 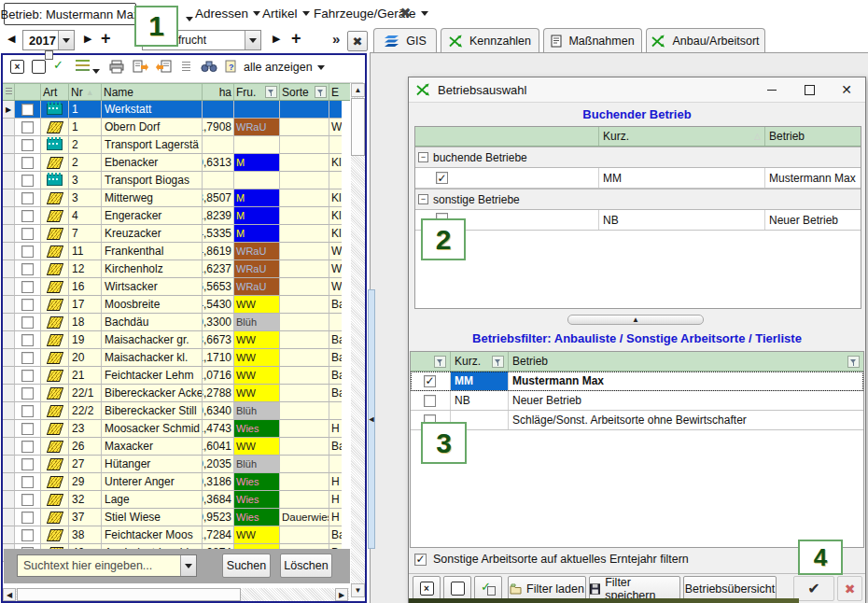 What do you see at coordinates (129, 595) in the screenshot?
I see `horizontal-scroll-thumb` at bounding box center [129, 595].